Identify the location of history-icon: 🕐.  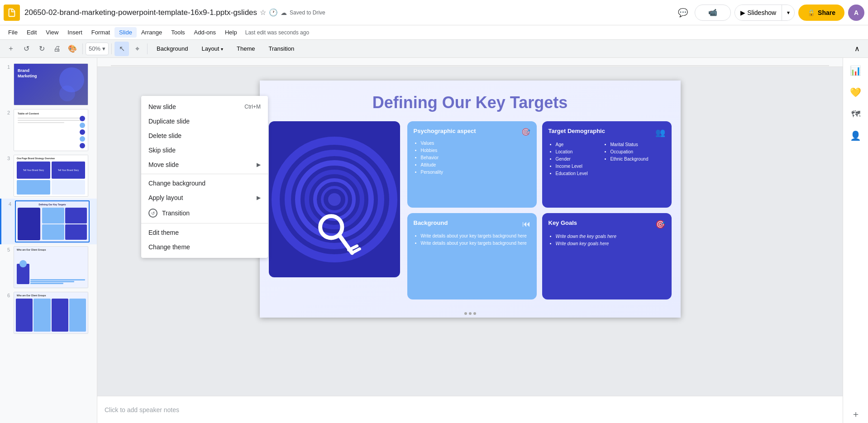
(273, 13).